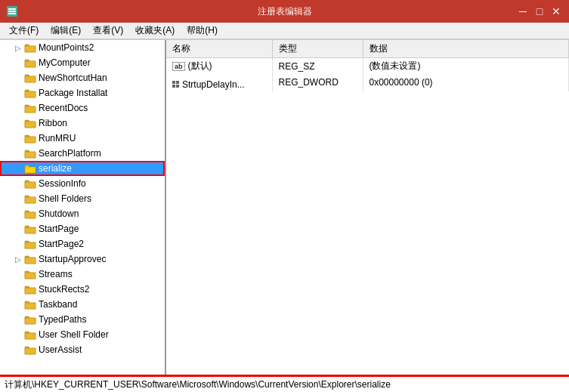 The width and height of the screenshot is (569, 392). I want to click on tree-label: StartPage, so click(59, 229).